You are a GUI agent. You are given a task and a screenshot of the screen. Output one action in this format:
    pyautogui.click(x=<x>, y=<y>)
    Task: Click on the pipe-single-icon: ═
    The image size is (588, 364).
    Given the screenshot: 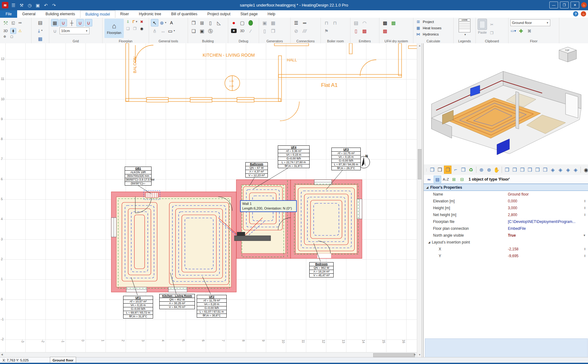 What is the action you would take?
    pyautogui.click(x=305, y=23)
    